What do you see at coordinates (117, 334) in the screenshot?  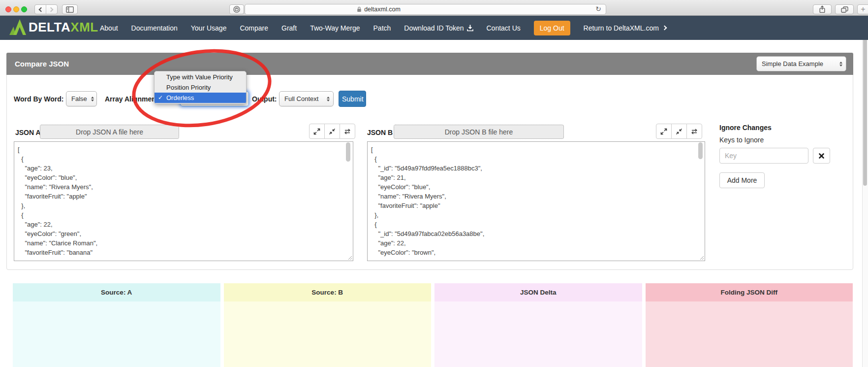 I see `source-a-panel-body` at bounding box center [117, 334].